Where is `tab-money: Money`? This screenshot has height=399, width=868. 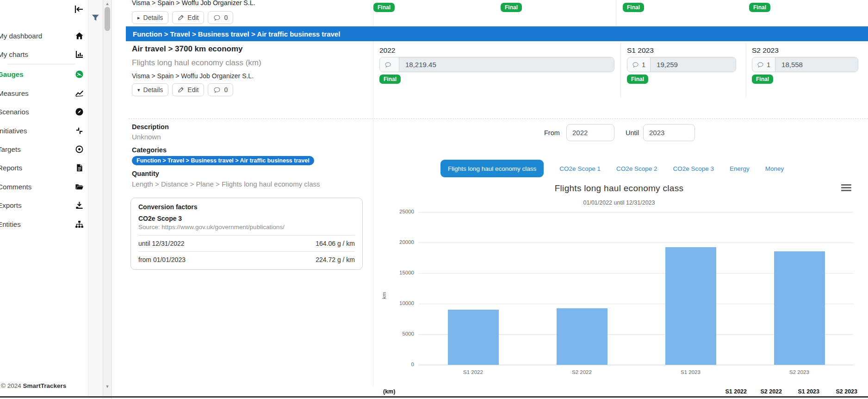
tab-money: Money is located at coordinates (775, 168).